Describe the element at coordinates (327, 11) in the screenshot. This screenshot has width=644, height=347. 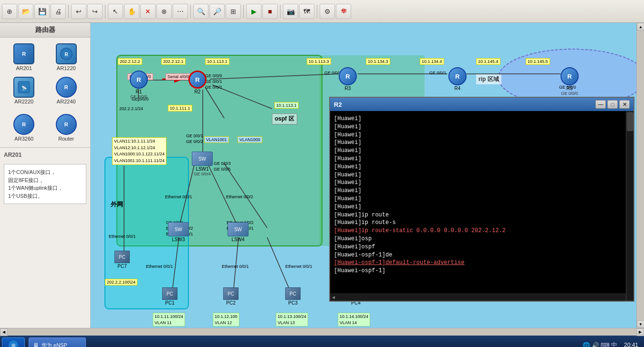
I see `toolbar-settings-btn: ⚙` at that location.